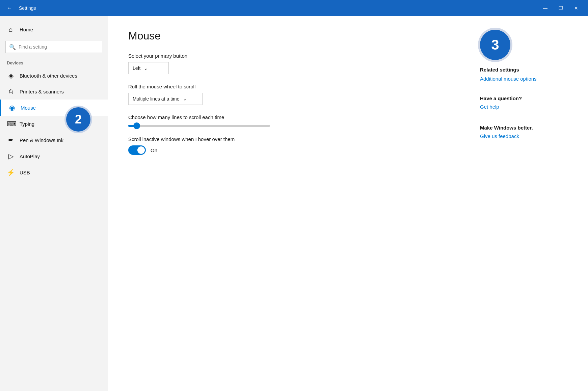 This screenshot has height=391, width=588. What do you see at coordinates (78, 119) in the screenshot?
I see `step2-annotation-badge: 2` at bounding box center [78, 119].